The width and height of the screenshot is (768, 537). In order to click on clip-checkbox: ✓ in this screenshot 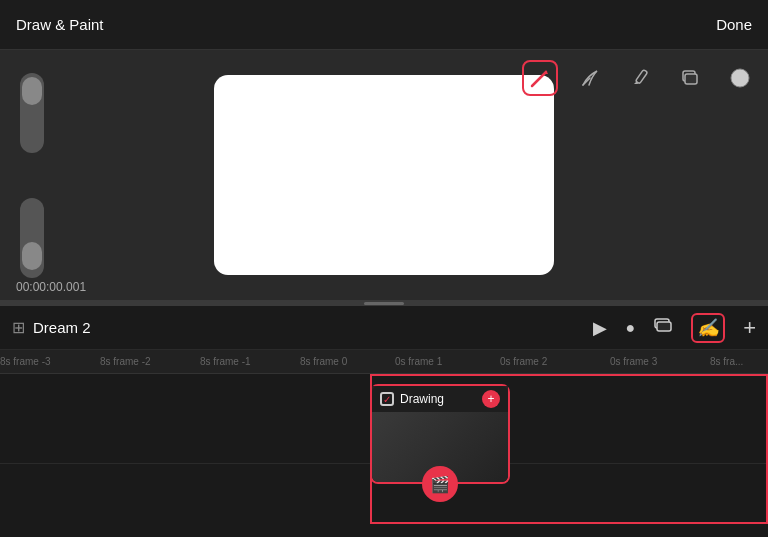, I will do `click(387, 399)`.